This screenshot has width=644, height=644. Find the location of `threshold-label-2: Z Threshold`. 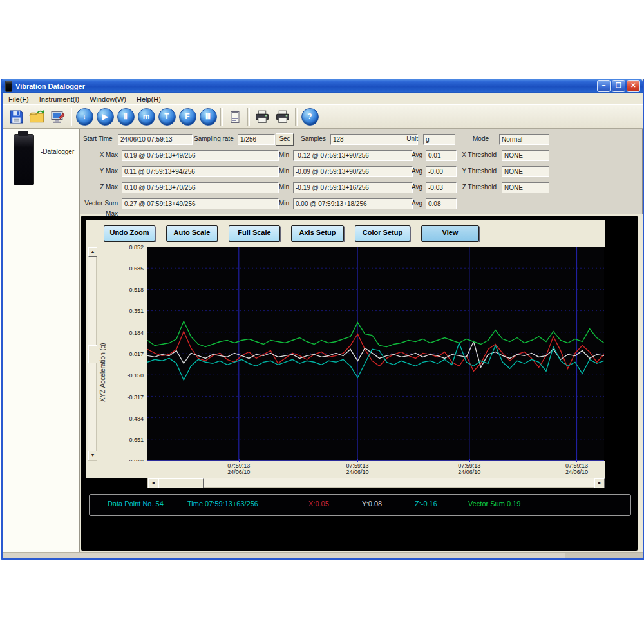

threshold-label-2: Z Threshold is located at coordinates (476, 187).